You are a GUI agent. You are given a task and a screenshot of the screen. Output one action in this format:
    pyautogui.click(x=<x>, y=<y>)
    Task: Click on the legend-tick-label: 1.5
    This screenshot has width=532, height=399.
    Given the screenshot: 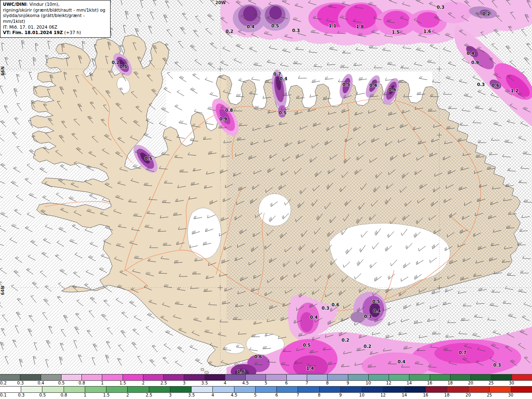 What is the action you would take?
    pyautogui.click(x=123, y=383)
    